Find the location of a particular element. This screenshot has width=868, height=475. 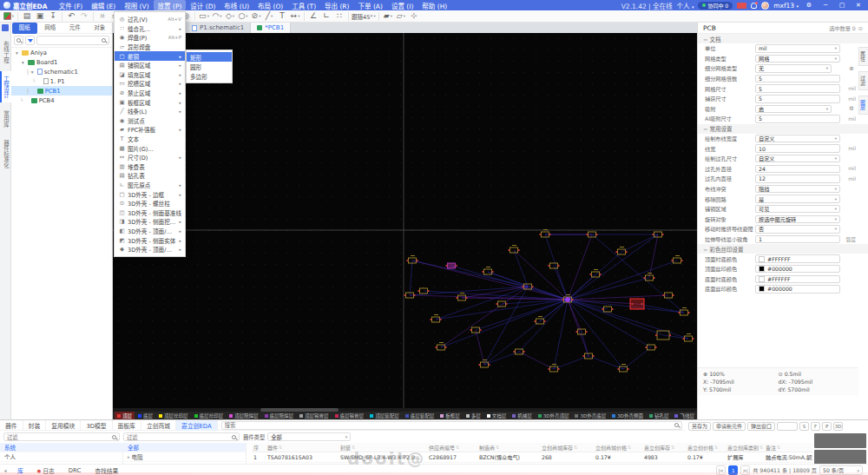

place-menu-item: ◎过孔(V)Alt+V is located at coordinates (149, 19).